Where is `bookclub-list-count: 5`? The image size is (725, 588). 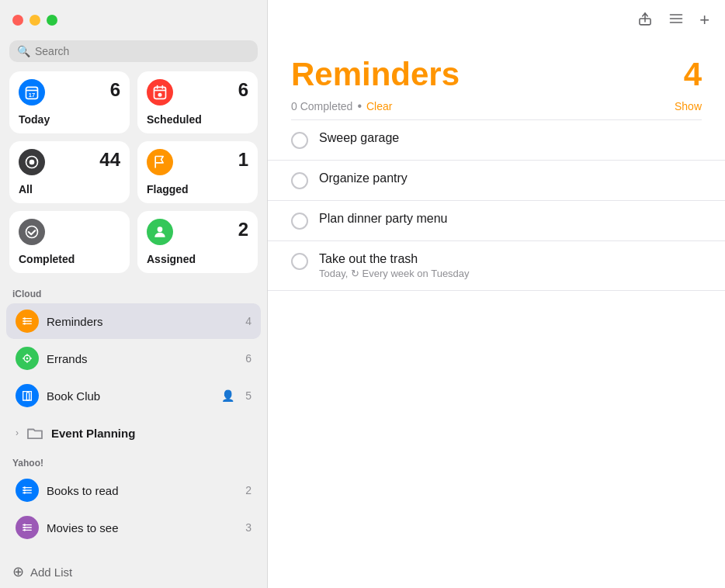
bookclub-list-count: 5 is located at coordinates (248, 396).